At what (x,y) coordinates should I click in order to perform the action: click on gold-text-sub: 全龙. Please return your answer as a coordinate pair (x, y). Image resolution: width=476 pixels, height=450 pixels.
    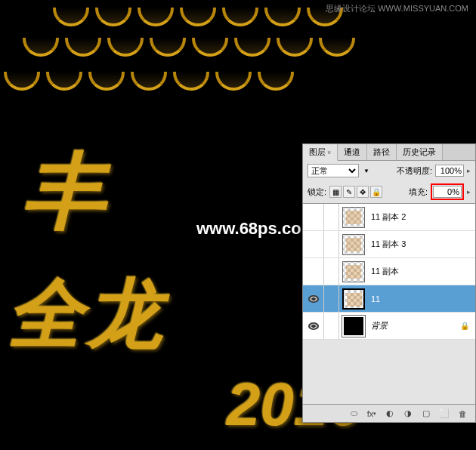
    Looking at the image, I should click on (87, 316).